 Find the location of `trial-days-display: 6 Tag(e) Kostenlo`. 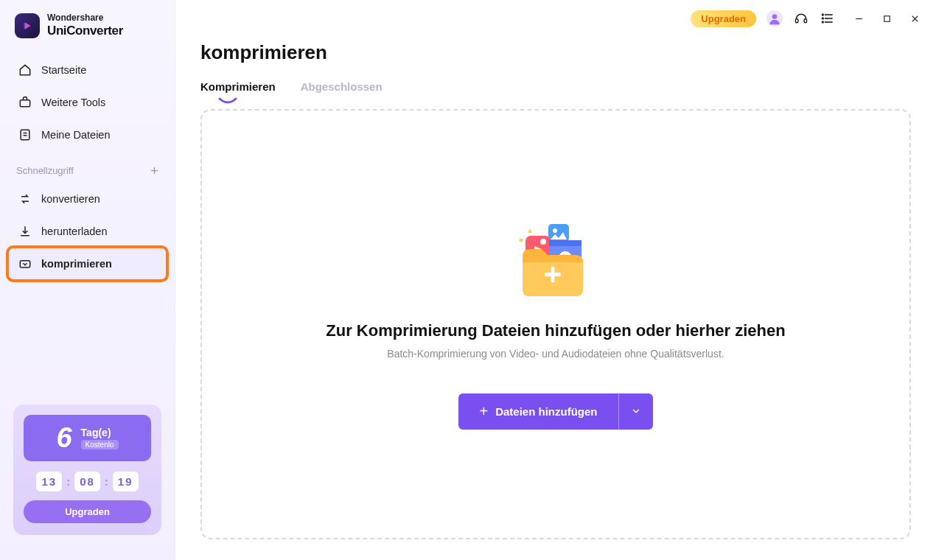

trial-days-display: 6 Tag(e) Kostenlo is located at coordinates (87, 438).